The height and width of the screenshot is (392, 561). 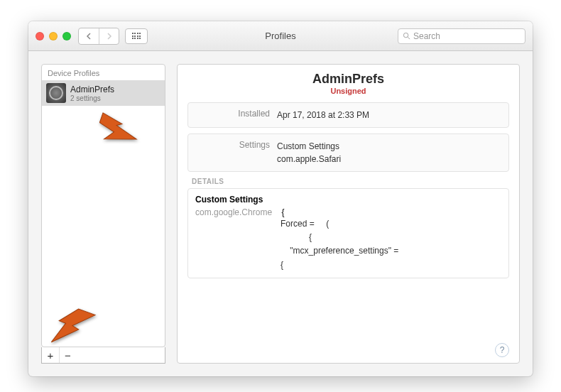 What do you see at coordinates (109, 36) in the screenshot?
I see `forward-button` at bounding box center [109, 36].